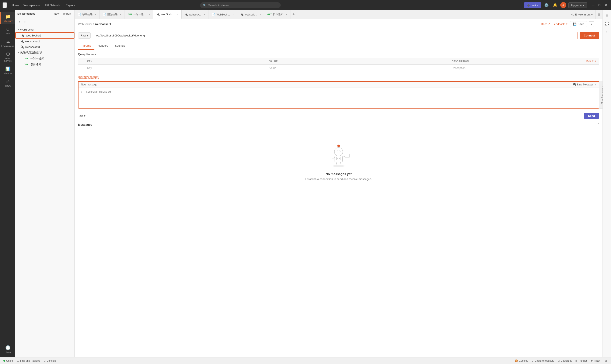 The image size is (611, 364). I want to click on add-tab-button: +, so click(294, 14).